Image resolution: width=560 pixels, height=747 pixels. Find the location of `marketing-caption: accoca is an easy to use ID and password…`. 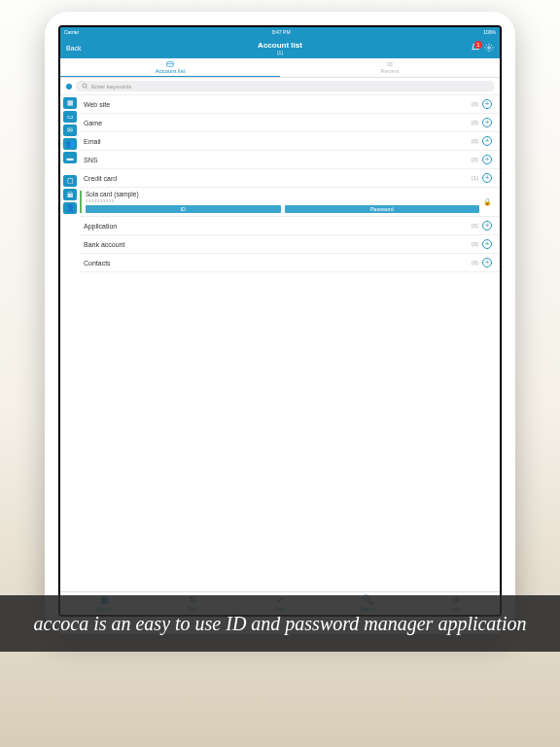

marketing-caption: accoca is an easy to use ID and password… is located at coordinates (280, 623).